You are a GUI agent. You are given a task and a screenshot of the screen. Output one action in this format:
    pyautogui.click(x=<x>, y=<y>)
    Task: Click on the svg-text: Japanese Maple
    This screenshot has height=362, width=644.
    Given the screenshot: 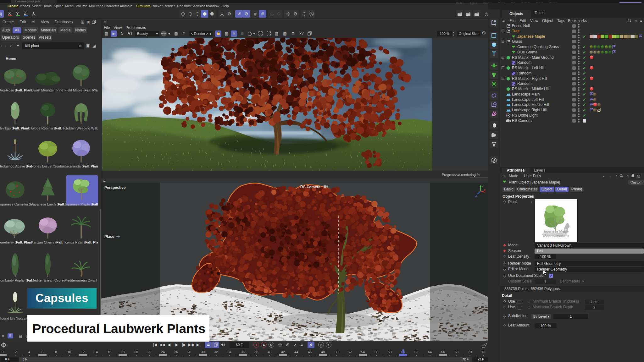 What is the action you would take?
    pyautogui.click(x=556, y=231)
    